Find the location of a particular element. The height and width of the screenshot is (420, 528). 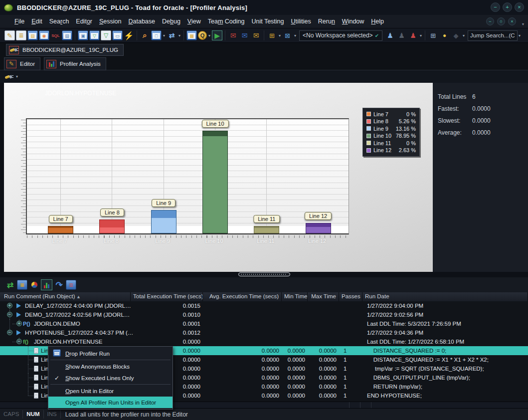

maximize-button: + is located at coordinates (508, 7).